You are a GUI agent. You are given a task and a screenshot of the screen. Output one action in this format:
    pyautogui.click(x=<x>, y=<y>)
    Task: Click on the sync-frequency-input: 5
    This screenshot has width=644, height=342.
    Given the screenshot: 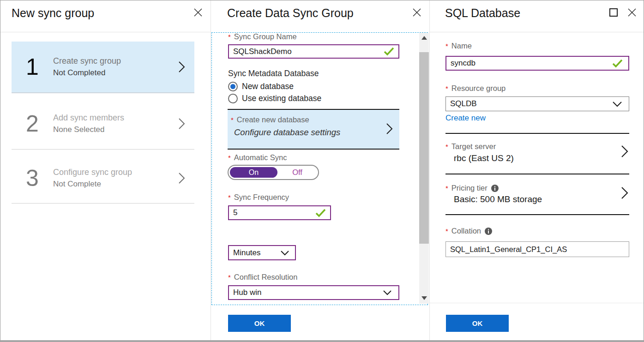 What is the action you would take?
    pyautogui.click(x=280, y=213)
    